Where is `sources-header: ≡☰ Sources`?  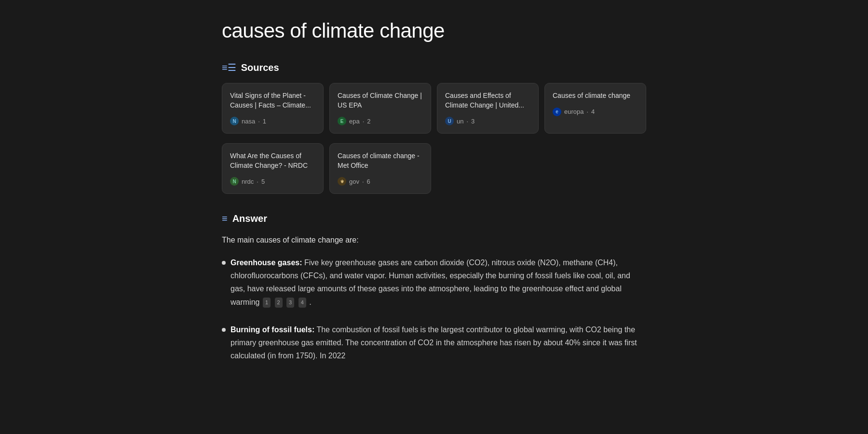 sources-header: ≡☰ Sources is located at coordinates (434, 68).